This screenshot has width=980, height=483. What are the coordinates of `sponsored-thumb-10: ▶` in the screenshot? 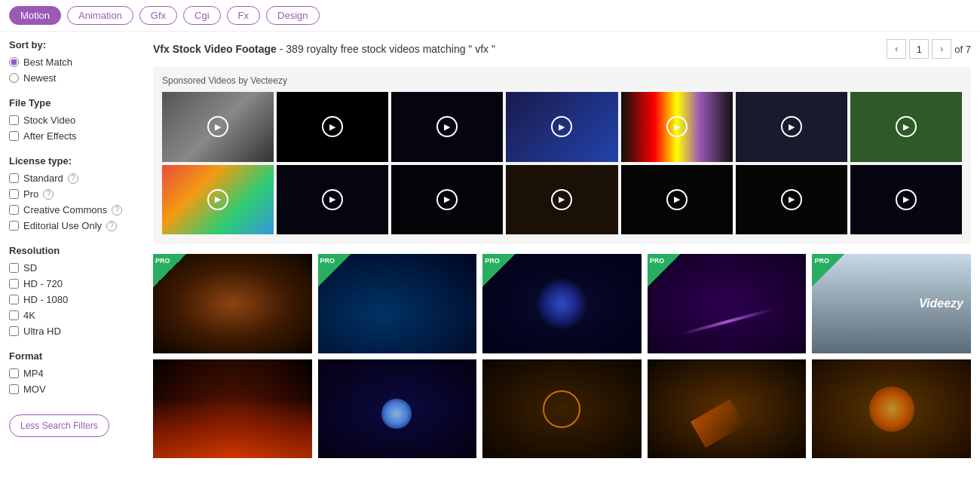 It's located at (447, 200).